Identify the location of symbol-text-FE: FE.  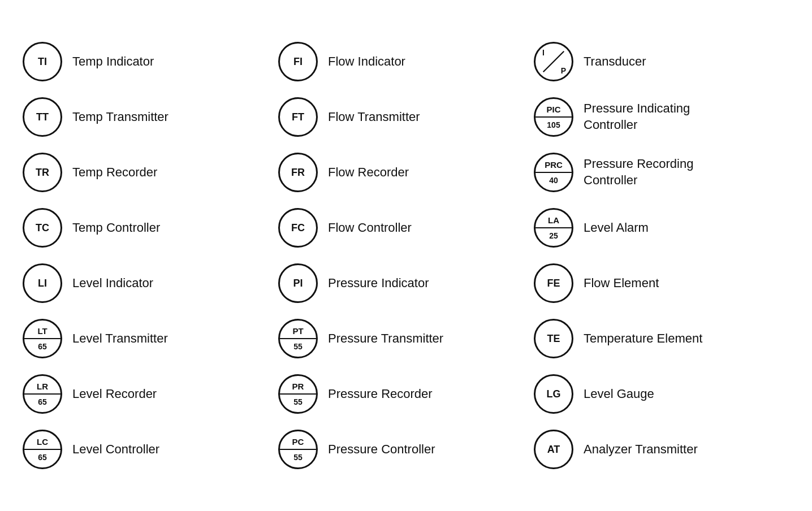
(553, 283).